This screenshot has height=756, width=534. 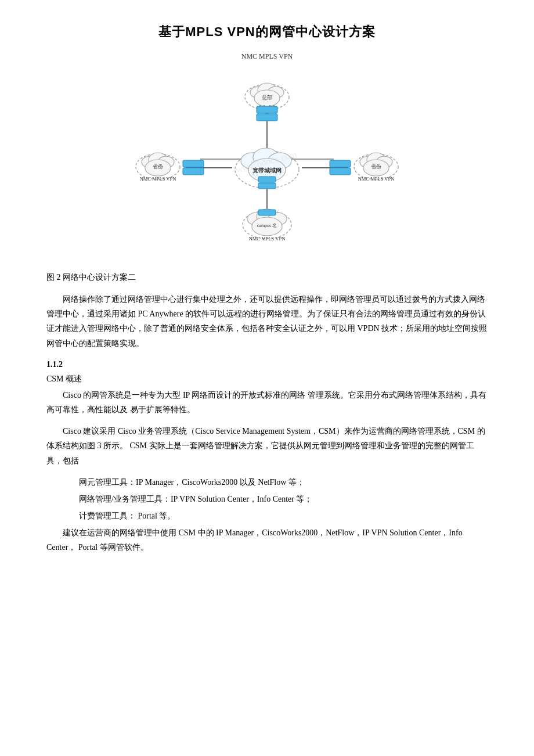 I want to click on page-title: 基于MPLS VPN的网管中心设计方案, so click(x=267, y=32).